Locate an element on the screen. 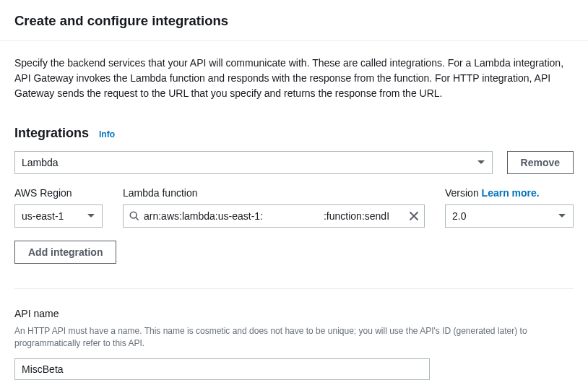  integration-details-row: AWS Region us-east-1 Lambda function arn… is located at coordinates (294, 207).